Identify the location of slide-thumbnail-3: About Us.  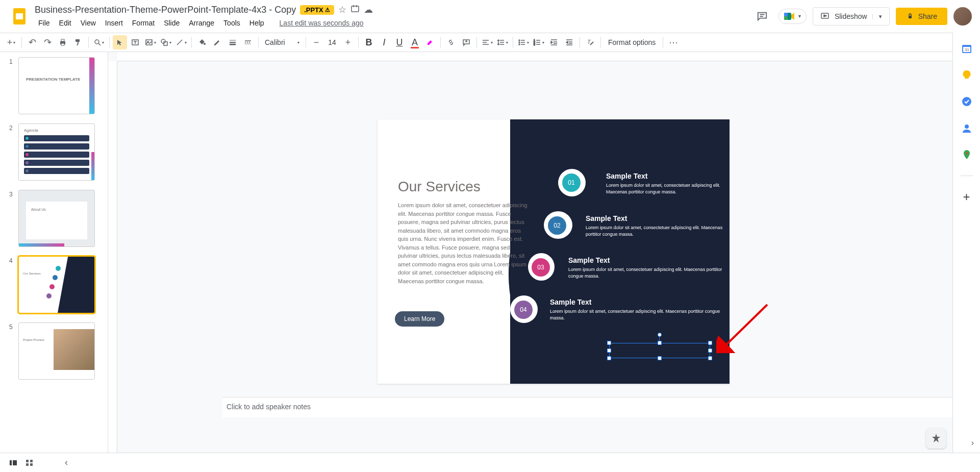
(57, 218).